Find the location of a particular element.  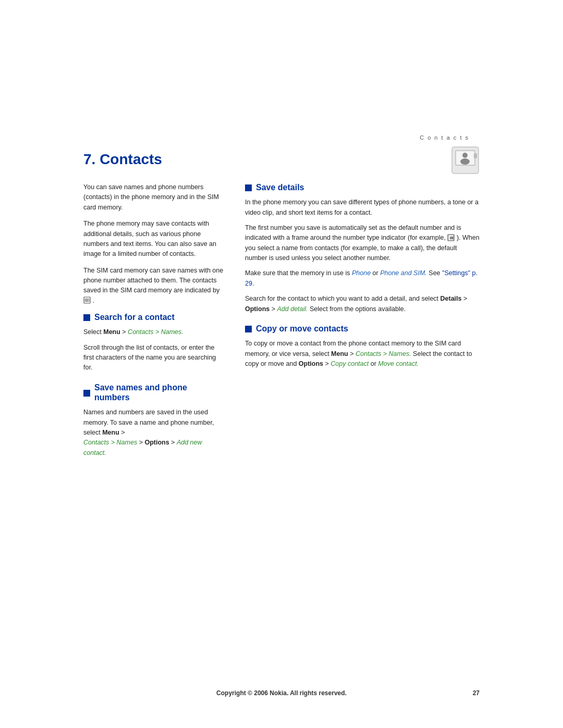

copy-arrow-2: > is located at coordinates (327, 364).